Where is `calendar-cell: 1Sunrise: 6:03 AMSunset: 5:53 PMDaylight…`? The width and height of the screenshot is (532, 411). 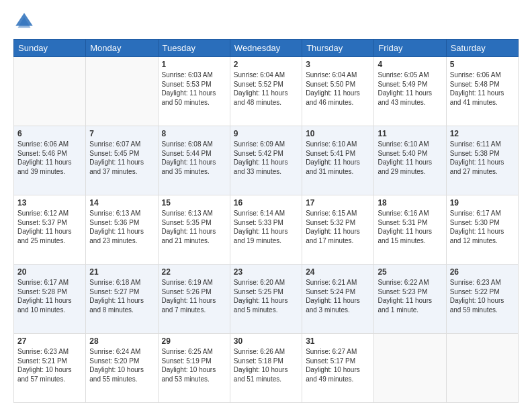
calendar-cell: 1Sunrise: 6:03 AMSunset: 5:53 PMDaylight… is located at coordinates (193, 91).